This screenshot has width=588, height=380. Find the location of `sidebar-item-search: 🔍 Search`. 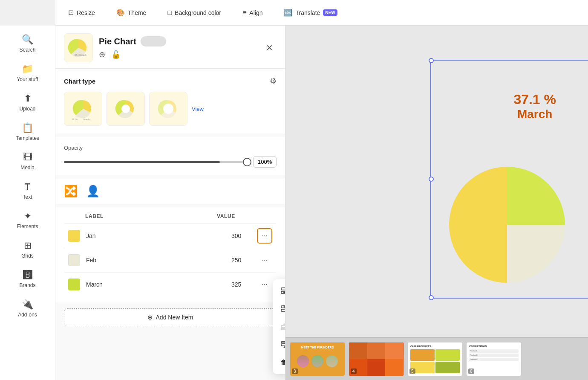

sidebar-item-search: 🔍 Search is located at coordinates (27, 44).